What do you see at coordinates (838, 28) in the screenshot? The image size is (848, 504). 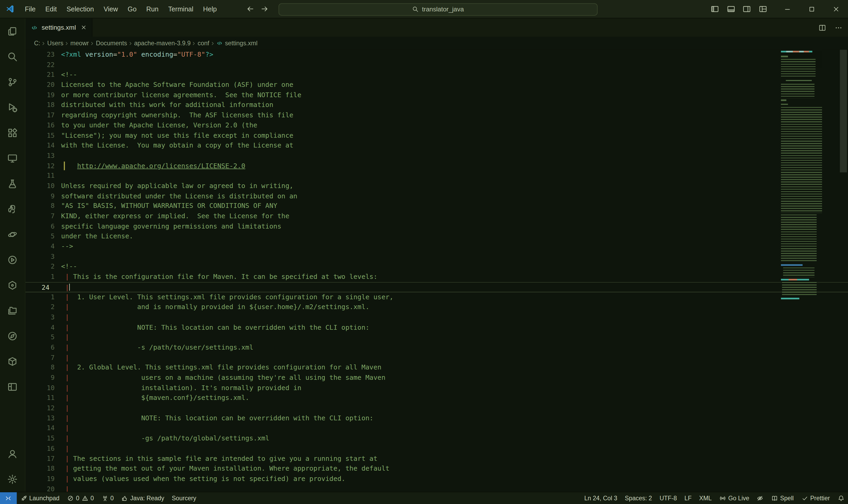 I see `more-actions-button` at bounding box center [838, 28].